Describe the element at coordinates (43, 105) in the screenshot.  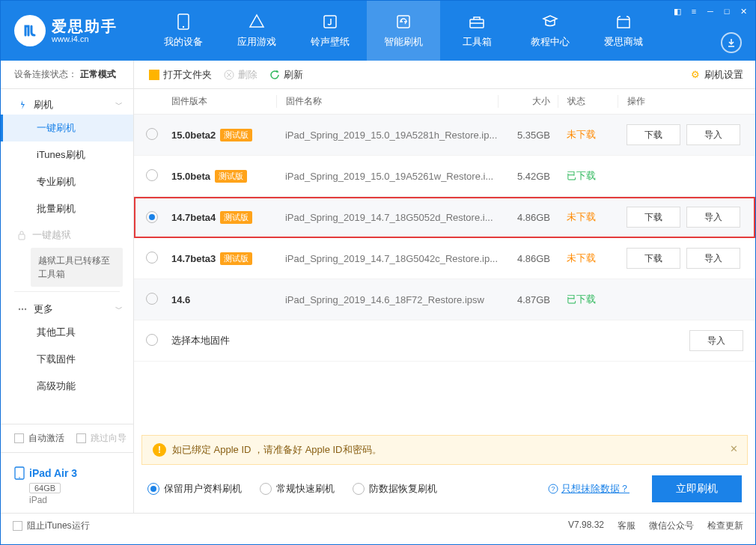
I see `group-label: 刷机` at that location.